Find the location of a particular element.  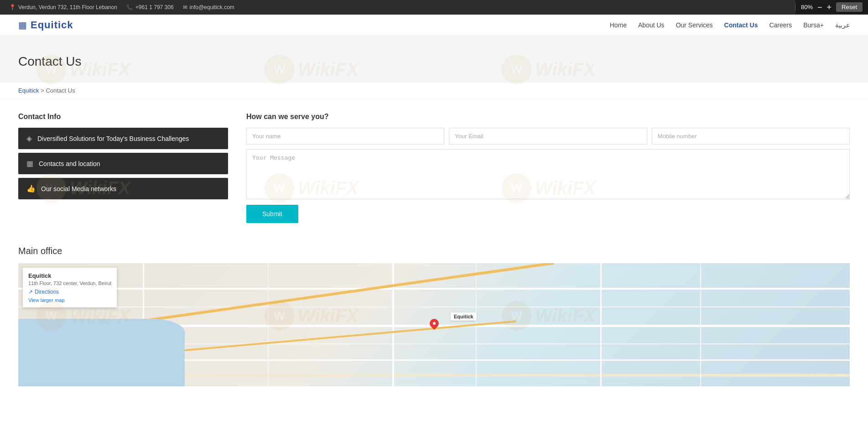

social-label: Our social Media networks is located at coordinates (78, 189).